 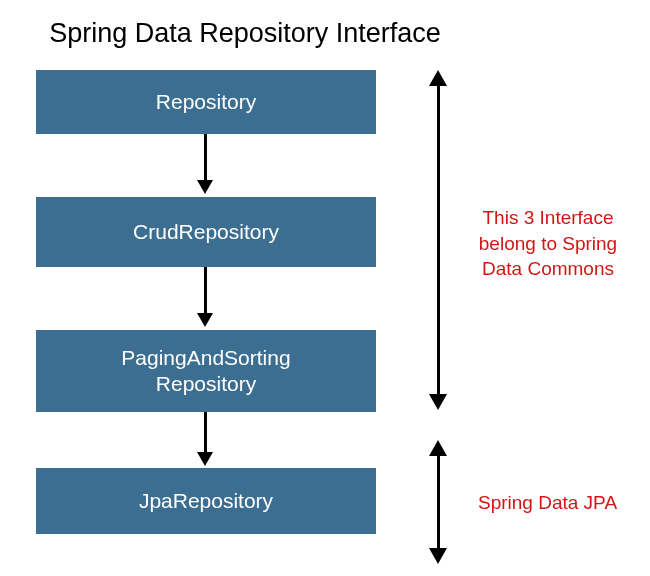 I want to click on diagram-title: Spring Data Repository Interface, so click(x=245, y=34).